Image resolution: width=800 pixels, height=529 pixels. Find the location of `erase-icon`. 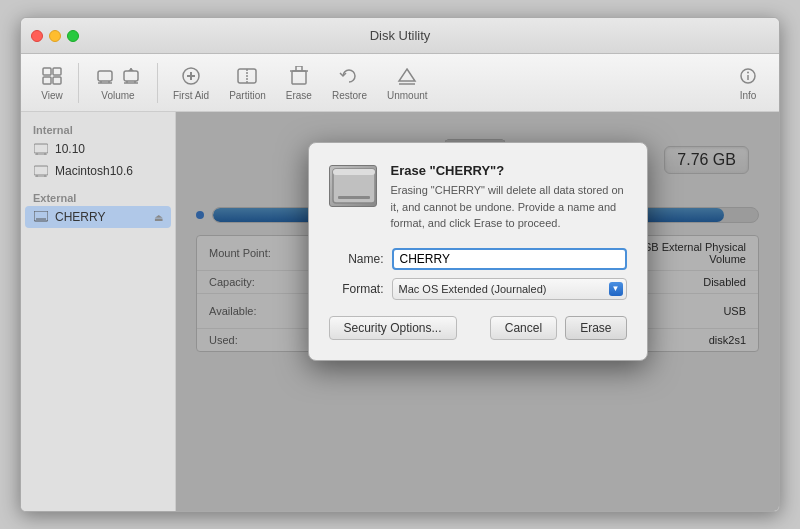

erase-icon is located at coordinates (299, 76).